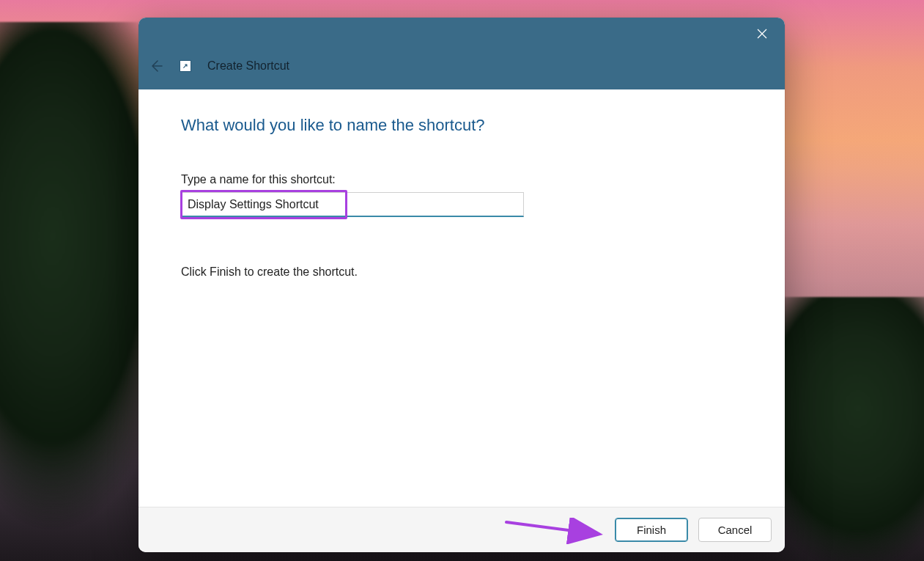  Describe the element at coordinates (462, 54) in the screenshot. I see `dialog-header: Create Shortcut` at that location.